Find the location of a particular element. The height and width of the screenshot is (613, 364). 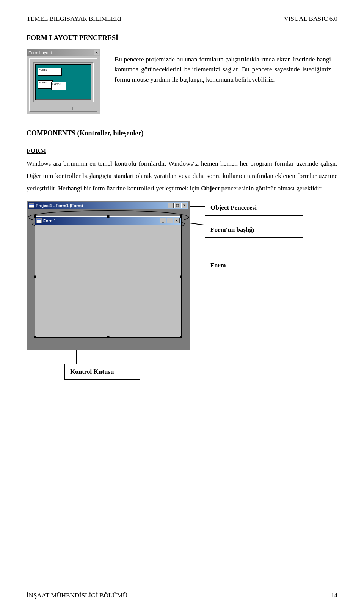

object-window: Project1 - Form1 (Form) _ □ × Form1 _ is located at coordinates (108, 275).